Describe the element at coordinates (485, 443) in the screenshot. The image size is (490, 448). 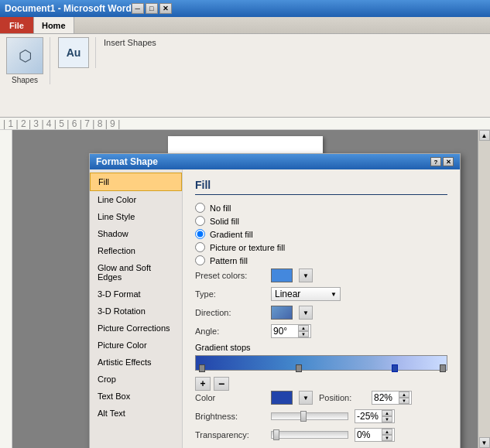
I see `scroll-down-button: ▼` at that location.